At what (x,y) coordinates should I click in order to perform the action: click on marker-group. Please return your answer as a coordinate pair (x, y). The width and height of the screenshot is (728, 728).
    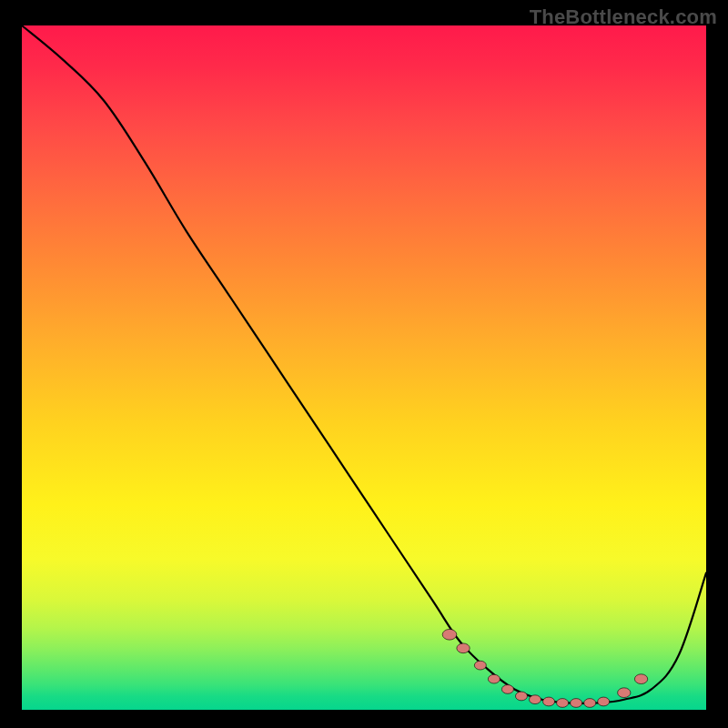
    Looking at the image, I should click on (545, 668).